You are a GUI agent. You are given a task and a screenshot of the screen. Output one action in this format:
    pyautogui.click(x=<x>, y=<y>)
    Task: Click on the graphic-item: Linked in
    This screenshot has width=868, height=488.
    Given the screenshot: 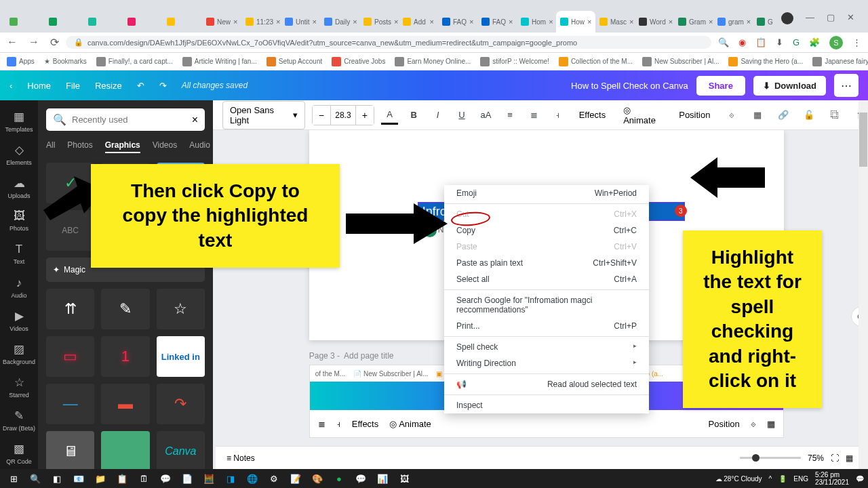 What is the action you would take?
    pyautogui.click(x=180, y=357)
    